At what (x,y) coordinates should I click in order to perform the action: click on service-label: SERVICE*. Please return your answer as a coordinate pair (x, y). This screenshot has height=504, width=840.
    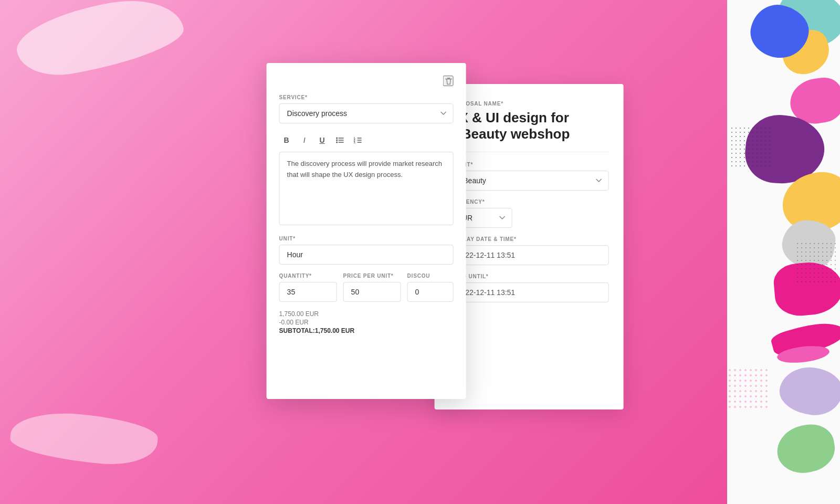
    Looking at the image, I should click on (366, 98).